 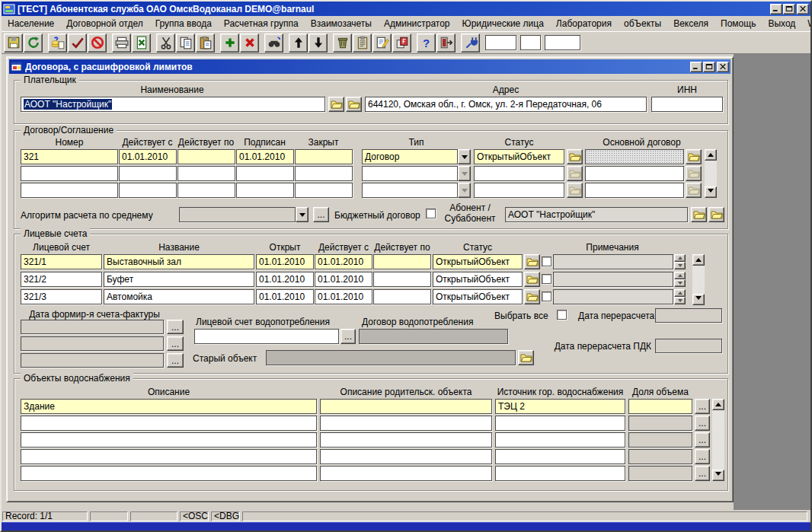 I want to click on menu-item-objects: обЪекты, so click(x=643, y=24).